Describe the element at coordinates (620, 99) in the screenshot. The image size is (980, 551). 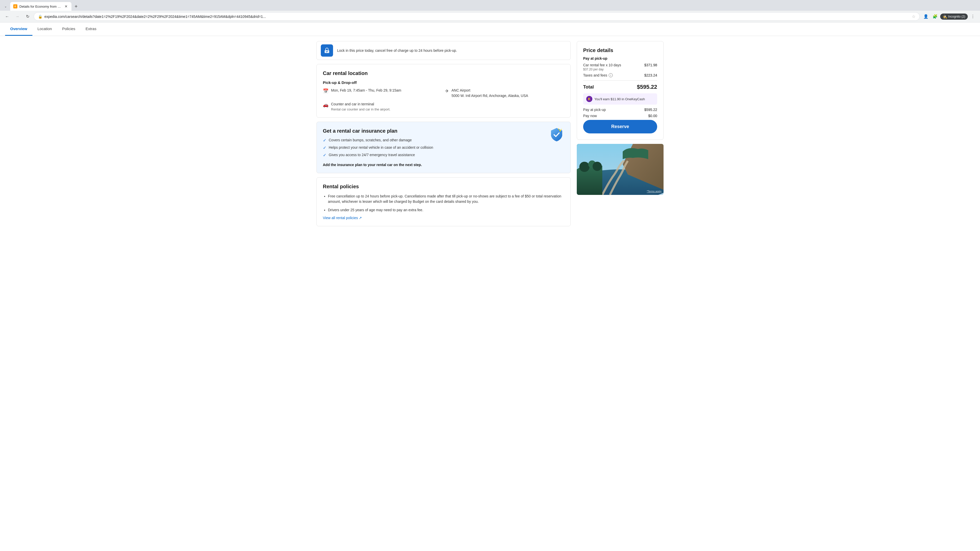
I see `onekey-banner: K You'll earn $11.90 in OneKeyCash` at that location.